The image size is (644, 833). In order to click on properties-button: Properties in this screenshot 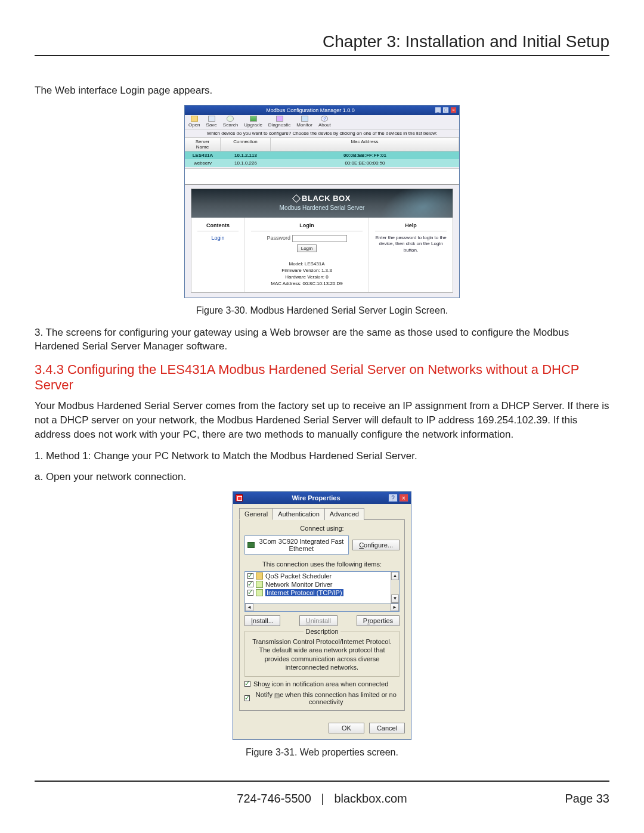, I will do `click(378, 621)`.